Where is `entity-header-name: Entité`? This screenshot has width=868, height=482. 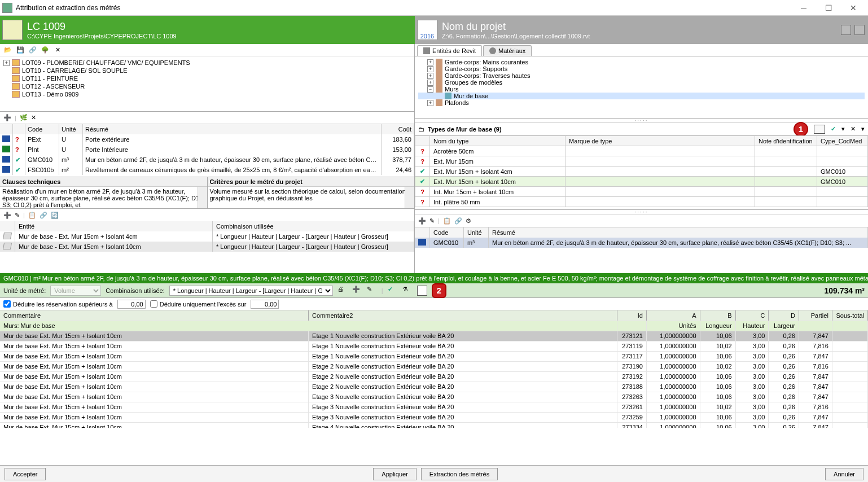 entity-header-name: Entité is located at coordinates (114, 226).